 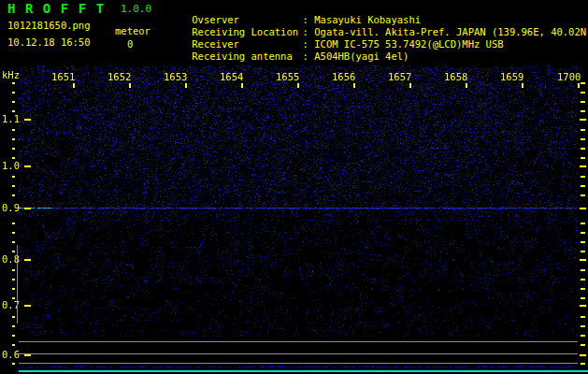 What do you see at coordinates (344, 77) in the screenshot?
I see `x-tick-label: 1656` at bounding box center [344, 77].